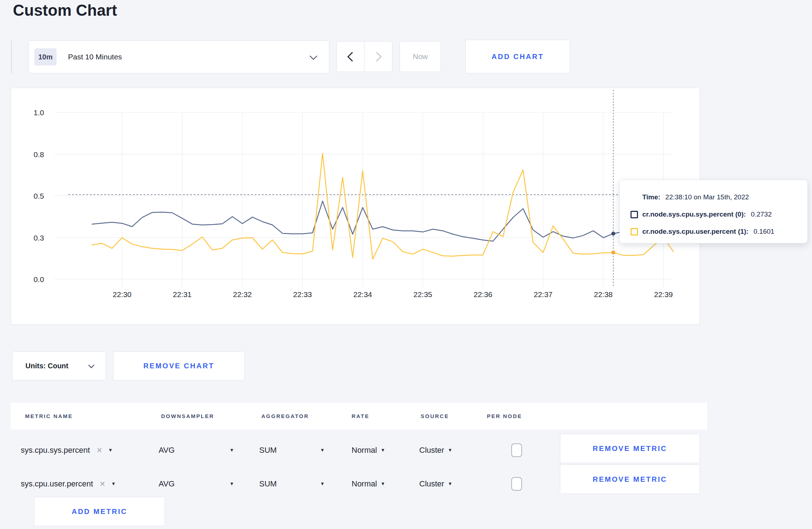 This screenshot has height=529, width=812. Describe the element at coordinates (39, 155) in the screenshot. I see `svg-text: 0.8` at that location.